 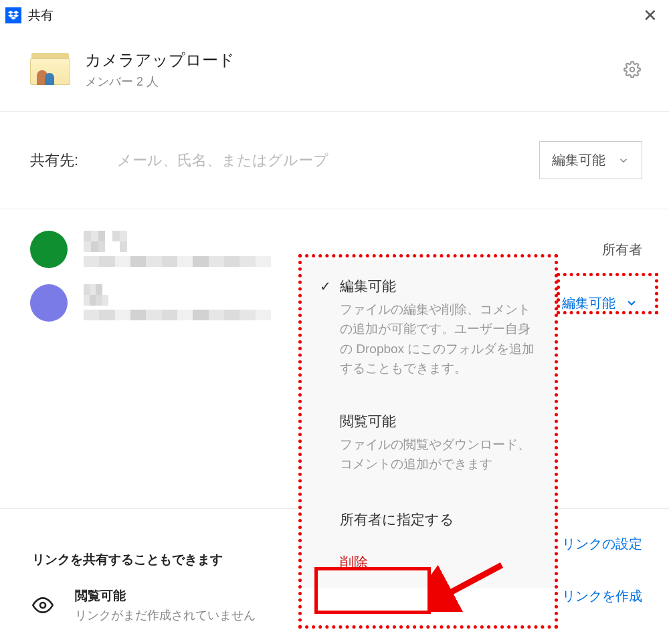 What do you see at coordinates (368, 421) in the screenshot?
I see `popup-option-title: 閲覧可能` at bounding box center [368, 421].